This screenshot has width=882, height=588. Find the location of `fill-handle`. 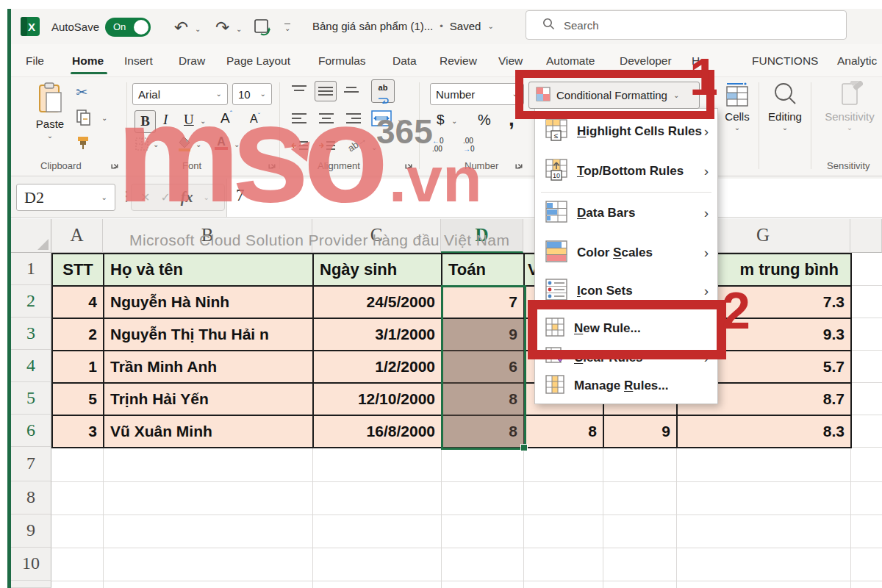

fill-handle is located at coordinates (524, 448).